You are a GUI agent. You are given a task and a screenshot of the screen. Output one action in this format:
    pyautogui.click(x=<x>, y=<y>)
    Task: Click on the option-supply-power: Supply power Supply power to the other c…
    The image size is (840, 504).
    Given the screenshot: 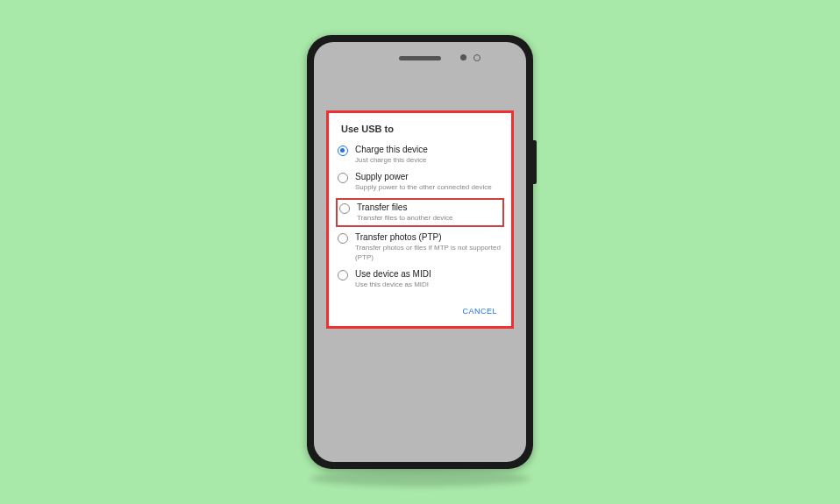 What is the action you would take?
    pyautogui.click(x=420, y=182)
    